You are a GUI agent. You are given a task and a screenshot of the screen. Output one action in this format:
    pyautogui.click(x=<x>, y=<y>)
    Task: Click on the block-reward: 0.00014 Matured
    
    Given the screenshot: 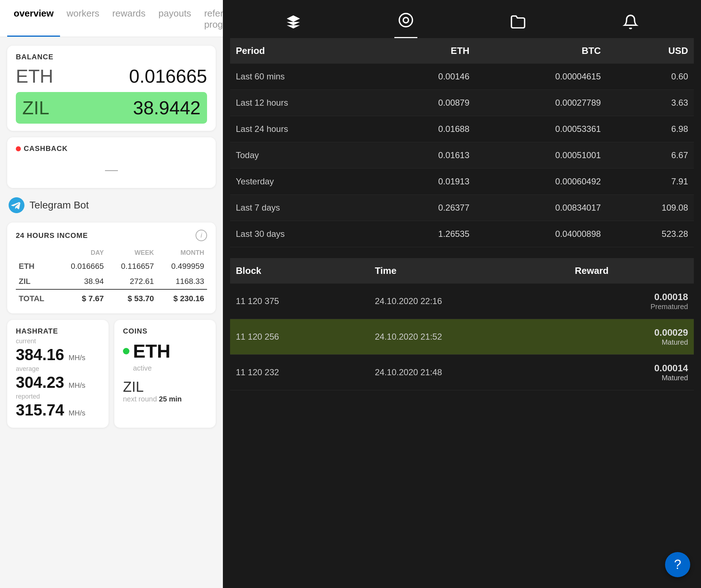 What is the action you would take?
    pyautogui.click(x=631, y=372)
    